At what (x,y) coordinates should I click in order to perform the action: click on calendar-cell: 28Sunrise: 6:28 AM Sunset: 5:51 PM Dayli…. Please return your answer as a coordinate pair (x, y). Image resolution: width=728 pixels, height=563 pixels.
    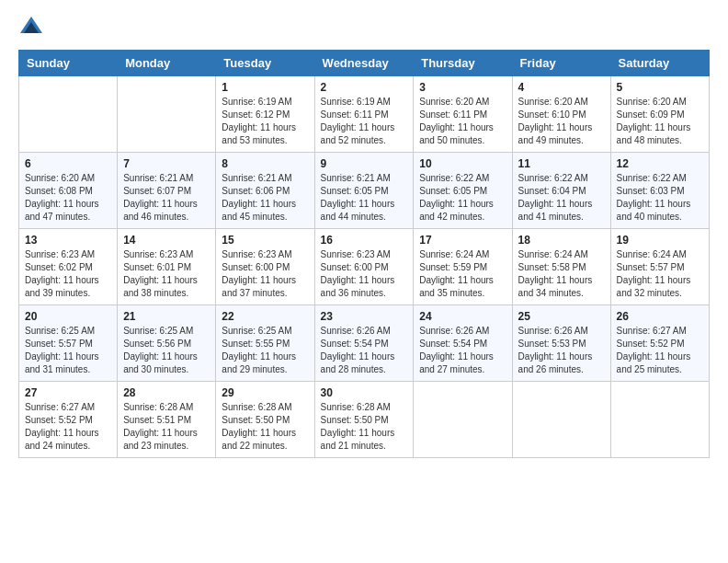
    Looking at the image, I should click on (167, 419).